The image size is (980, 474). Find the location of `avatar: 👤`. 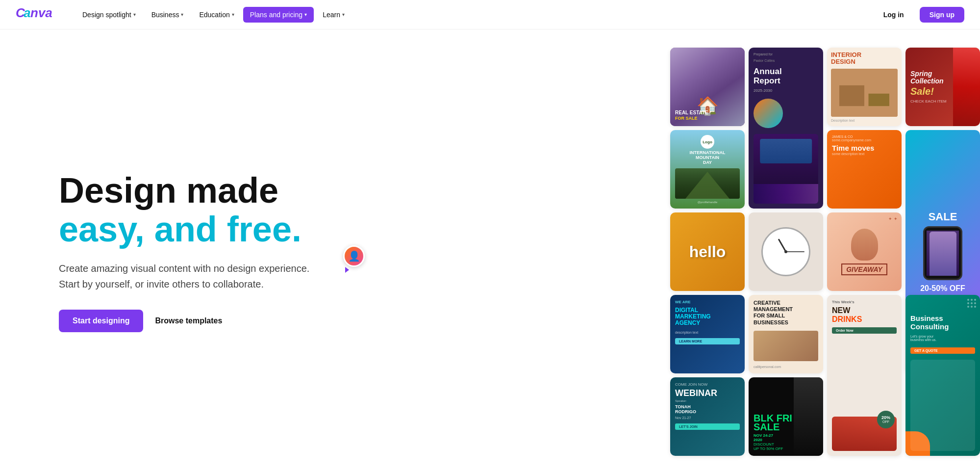

avatar: 👤 is located at coordinates (354, 256).